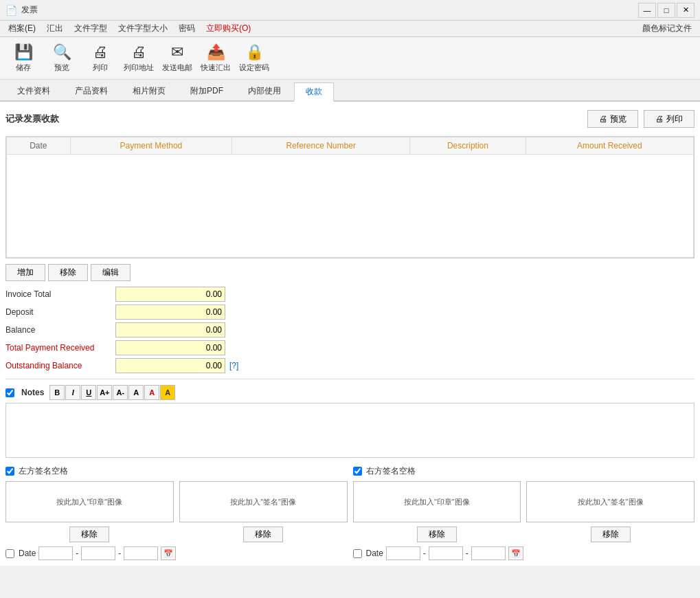  Describe the element at coordinates (100, 67) in the screenshot. I see `print-label: 列印` at that location.